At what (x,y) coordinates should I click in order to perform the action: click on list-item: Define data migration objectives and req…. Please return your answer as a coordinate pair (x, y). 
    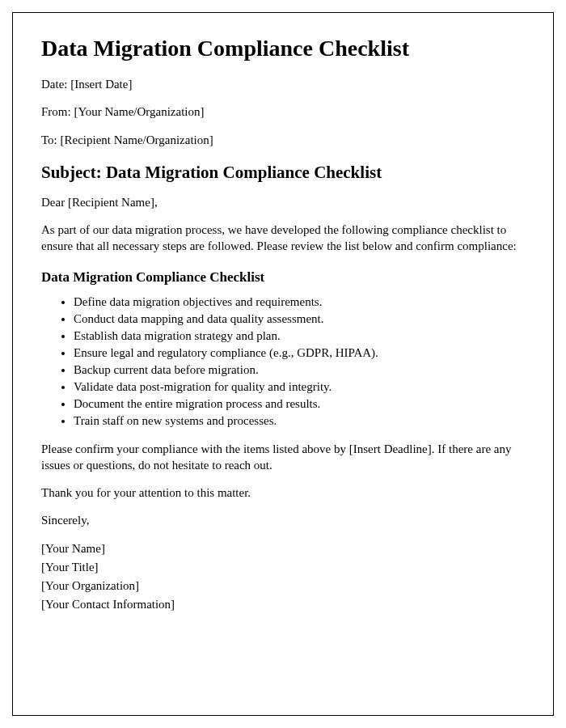
    Looking at the image, I should click on (299, 303).